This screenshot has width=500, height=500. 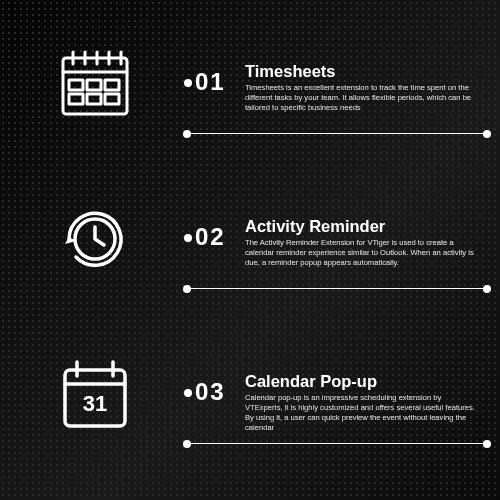 What do you see at coordinates (213, 237) in the screenshot?
I see `feature-number: 02` at bounding box center [213, 237].